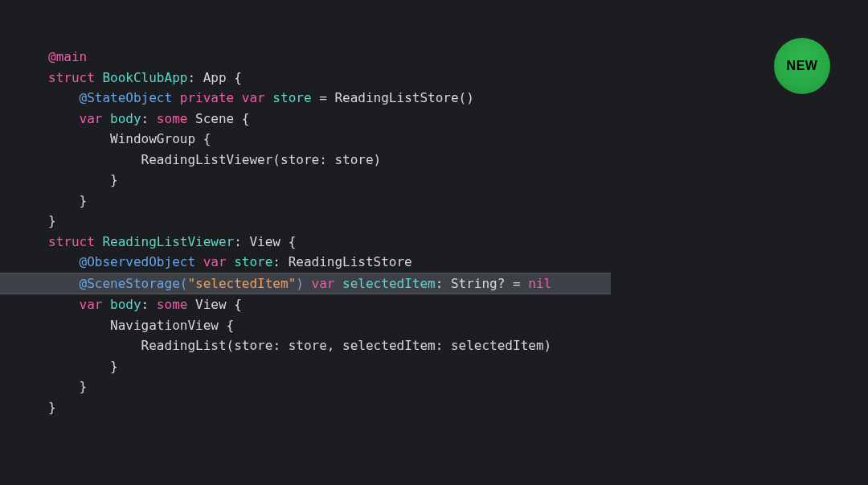 The image size is (868, 485). Describe the element at coordinates (241, 283) in the screenshot. I see `string: "selectedItem"` at that location.